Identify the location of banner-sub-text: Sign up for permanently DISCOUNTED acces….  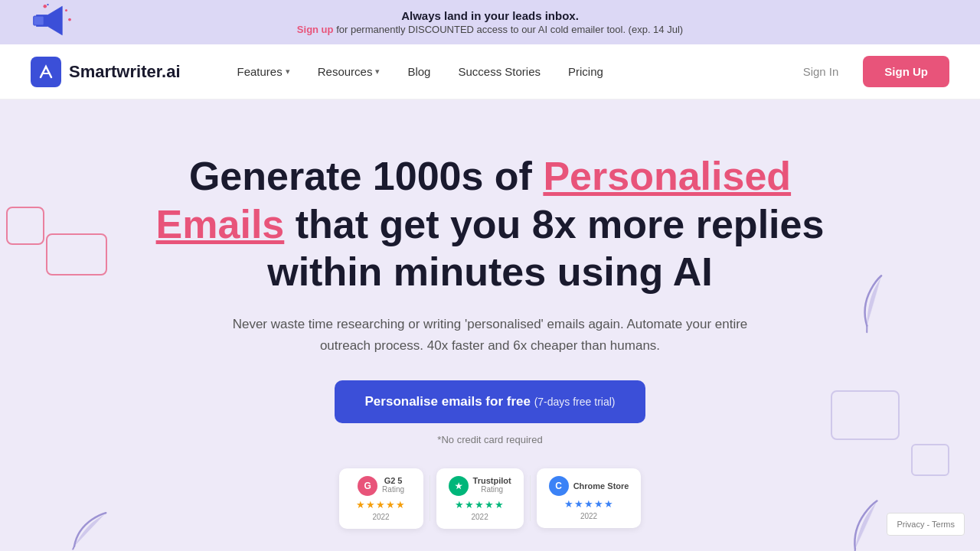
(490, 29).